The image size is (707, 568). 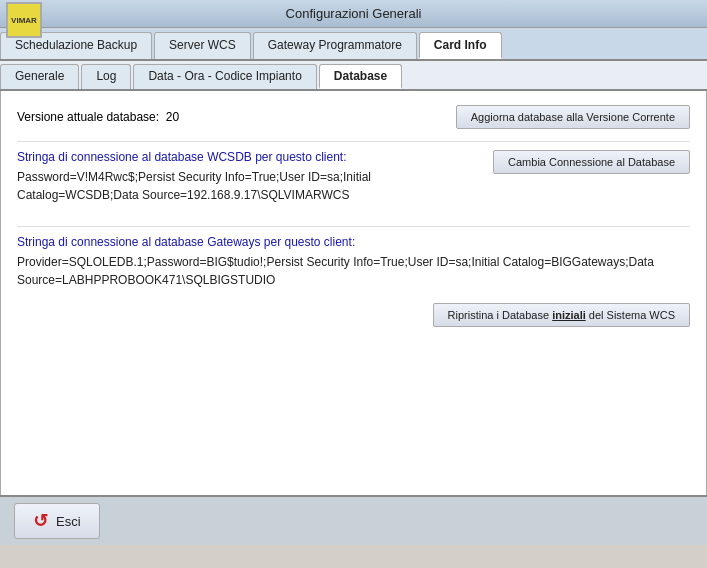 What do you see at coordinates (172, 117) in the screenshot?
I see `version-value: 20` at bounding box center [172, 117].